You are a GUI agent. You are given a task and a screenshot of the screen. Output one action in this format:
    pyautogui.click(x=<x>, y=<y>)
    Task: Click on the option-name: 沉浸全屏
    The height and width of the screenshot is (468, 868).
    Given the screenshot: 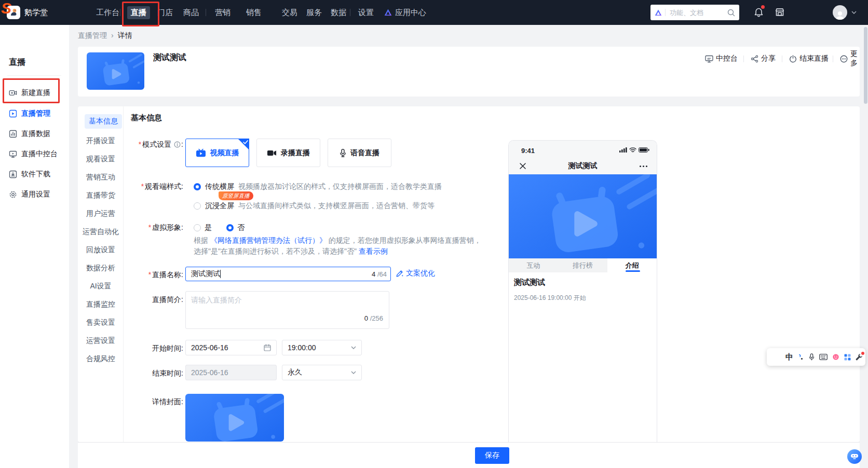 What is the action you would take?
    pyautogui.click(x=220, y=206)
    